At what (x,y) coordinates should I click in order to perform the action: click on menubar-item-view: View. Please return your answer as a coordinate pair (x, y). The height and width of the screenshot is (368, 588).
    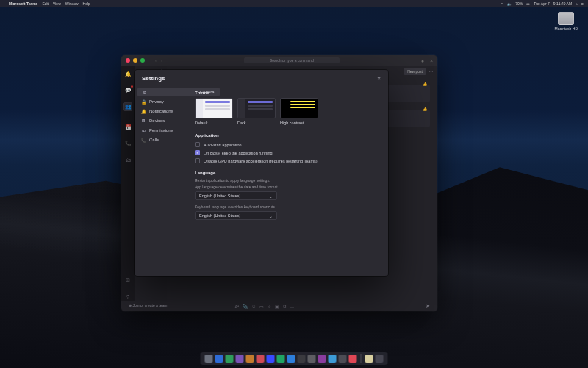
    Looking at the image, I should click on (57, 4).